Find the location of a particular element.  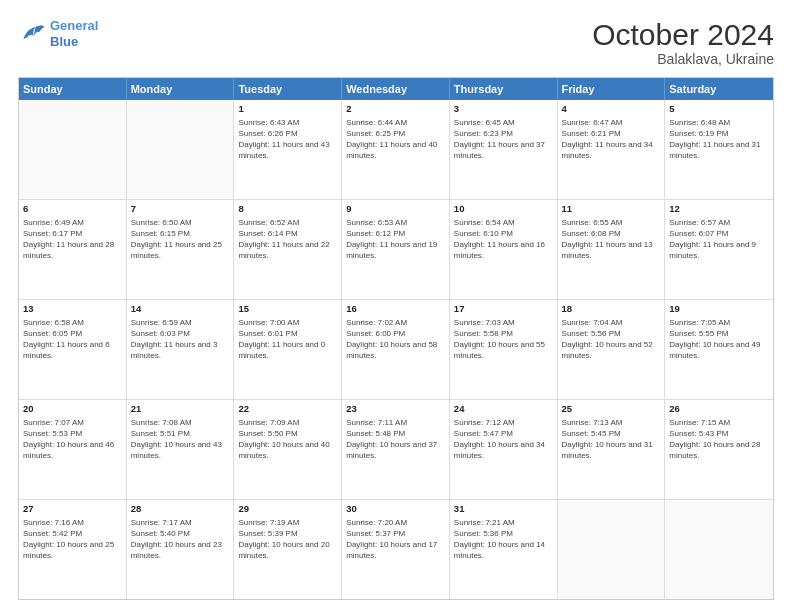

calendar-cell: 7Sunrise: 6:50 AM Sunset: 6:15 PM Daylig… is located at coordinates (181, 250).